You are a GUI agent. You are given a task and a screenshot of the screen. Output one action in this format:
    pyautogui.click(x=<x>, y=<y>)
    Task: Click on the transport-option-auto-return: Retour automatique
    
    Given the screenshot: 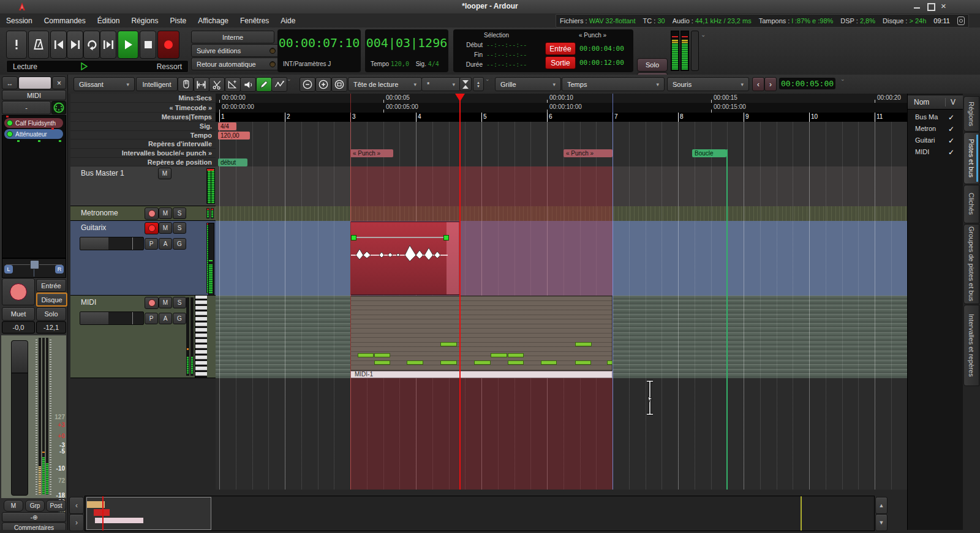 What is the action you would take?
    pyautogui.click(x=235, y=64)
    